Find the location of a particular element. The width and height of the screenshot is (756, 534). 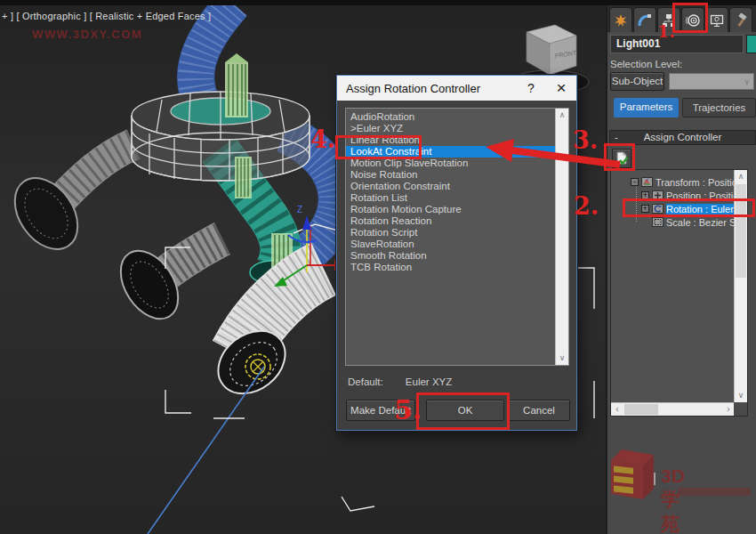

grey-pipe-left is located at coordinates (68, 203).